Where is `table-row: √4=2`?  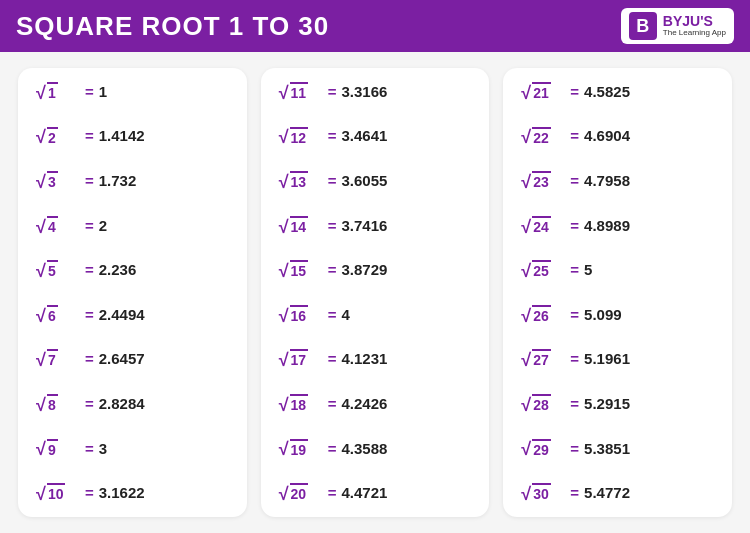
table-row: √4=2 is located at coordinates (132, 226).